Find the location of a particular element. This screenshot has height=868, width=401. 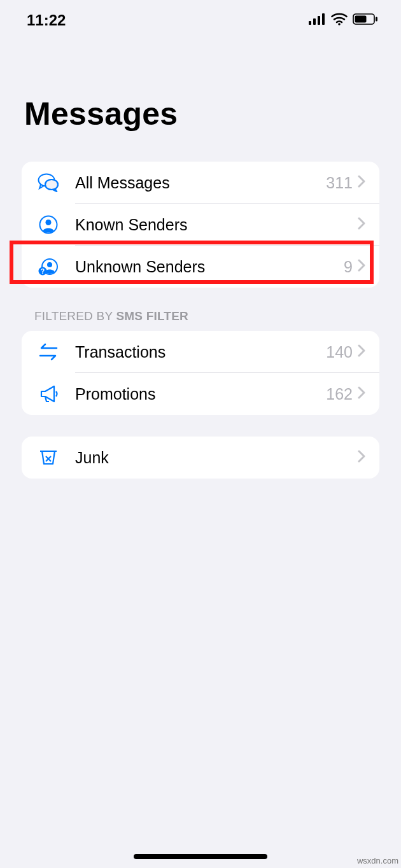

filtered-header-bold: SMS FILTER is located at coordinates (152, 316).